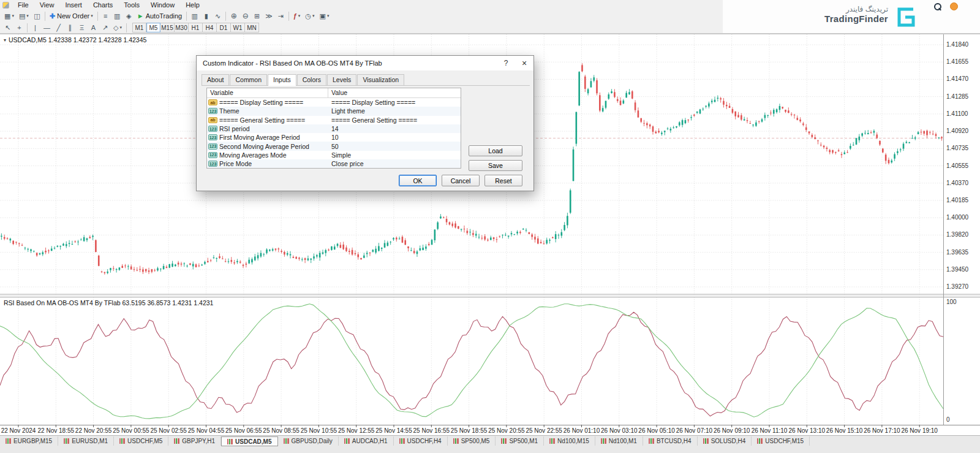 The height and width of the screenshot is (453, 980). What do you see at coordinates (7, 28) in the screenshot?
I see `cursor-button: ↖` at bounding box center [7, 28].